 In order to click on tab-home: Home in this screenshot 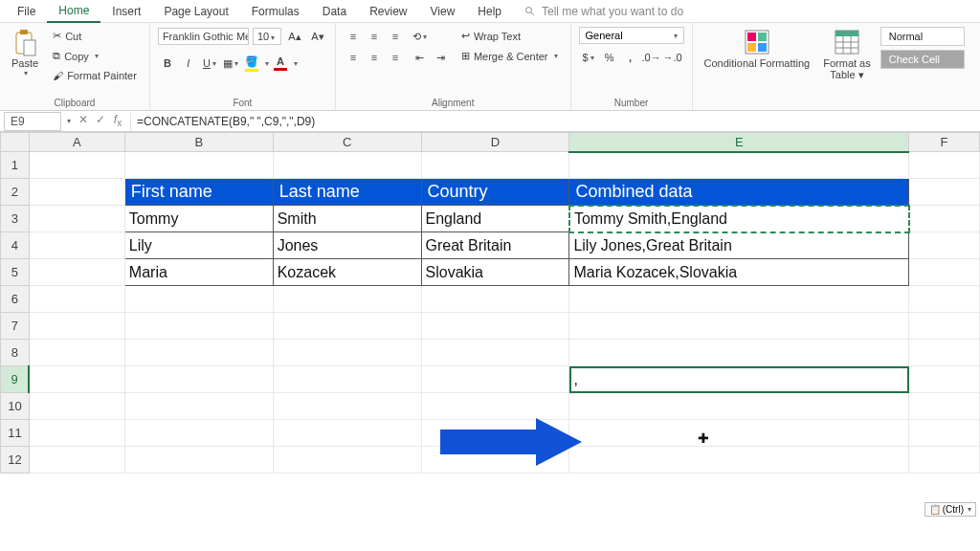, I will do `click(74, 11)`.